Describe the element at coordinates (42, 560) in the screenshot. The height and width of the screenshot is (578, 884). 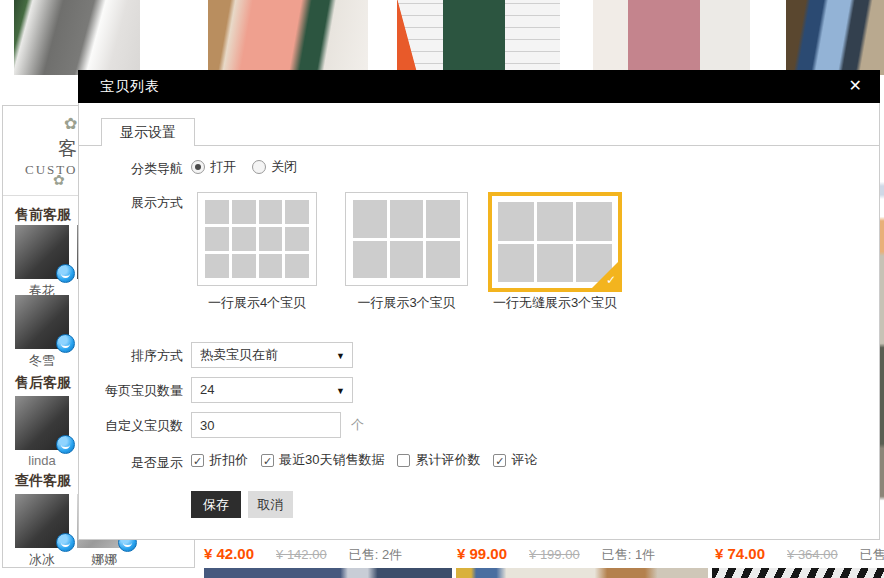
I see `cs-member-name: 冰冰` at that location.